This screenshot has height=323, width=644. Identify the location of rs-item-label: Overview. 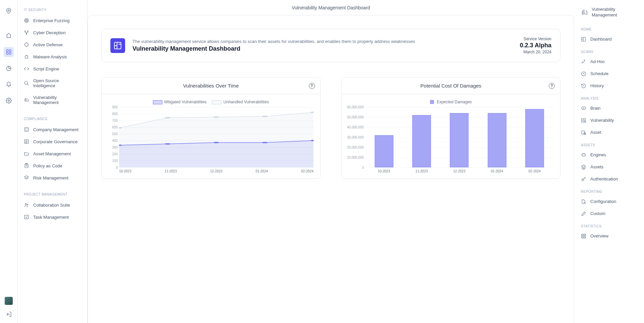
(599, 236).